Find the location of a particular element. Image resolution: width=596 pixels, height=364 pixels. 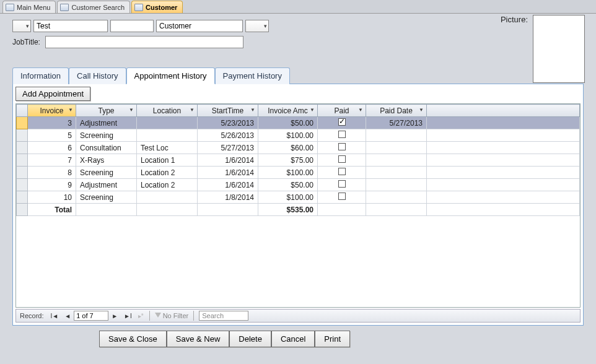

cancel-button: Cancel is located at coordinates (293, 339).